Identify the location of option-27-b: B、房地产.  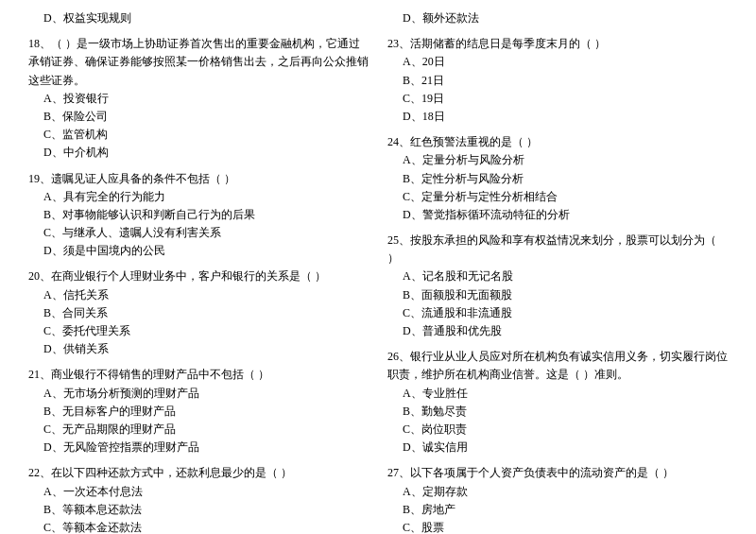
(558, 510).